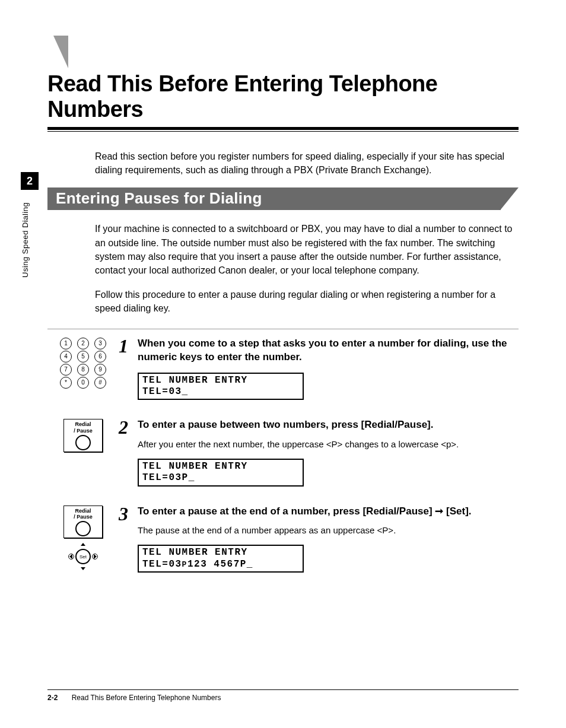 Image resolution: width=566 pixels, height=728 pixels. Describe the element at coordinates (283, 695) in the screenshot. I see `page-footer: 2-2 Read This Before Entering Telephone …` at that location.